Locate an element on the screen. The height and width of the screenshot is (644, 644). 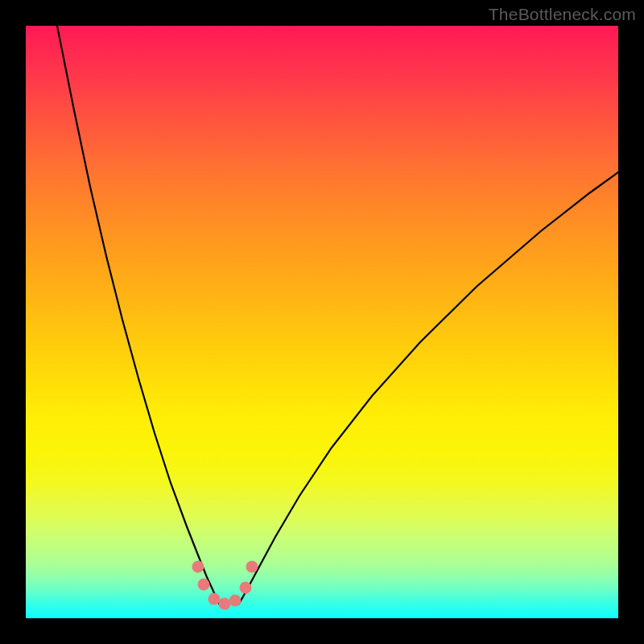
watermark-text: TheBottleneck.com is located at coordinates (562, 14).